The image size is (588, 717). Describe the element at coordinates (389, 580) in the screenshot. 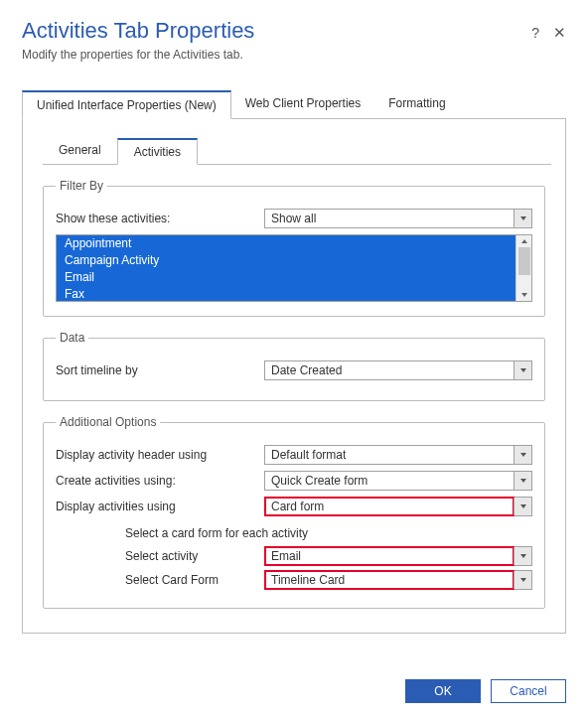

I see `dropdown-select-card-form-value: Timeline Card` at that location.